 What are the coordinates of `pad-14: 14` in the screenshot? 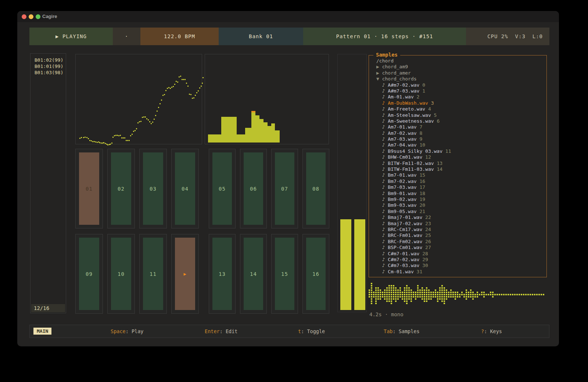 It's located at (254, 274).